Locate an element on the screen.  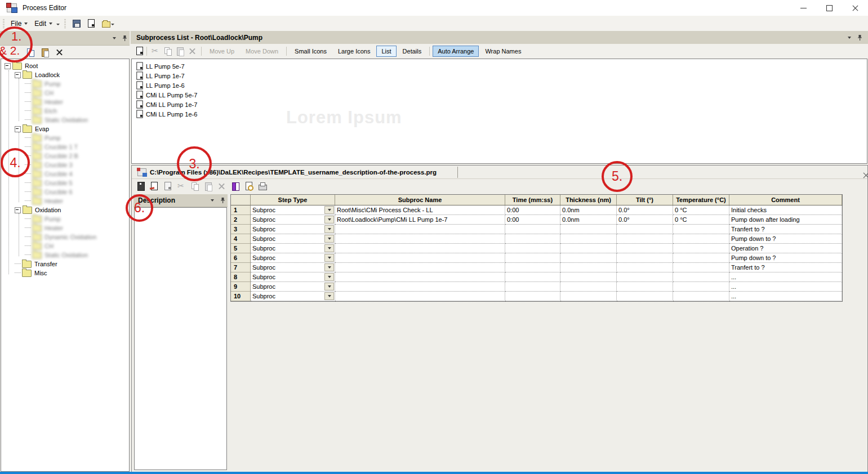
print-icon is located at coordinates (262, 186).